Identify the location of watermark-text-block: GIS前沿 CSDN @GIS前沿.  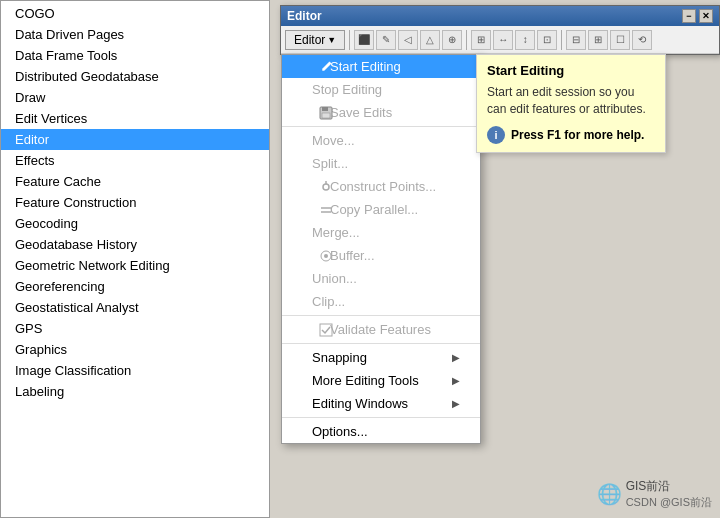
(669, 494).